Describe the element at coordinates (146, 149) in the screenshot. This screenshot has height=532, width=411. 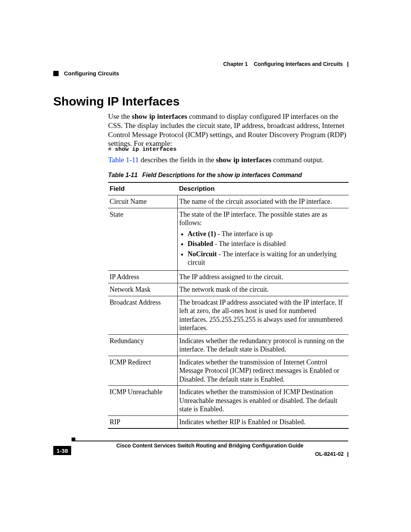
I see `cmd-text: show ip interfaces` at that location.